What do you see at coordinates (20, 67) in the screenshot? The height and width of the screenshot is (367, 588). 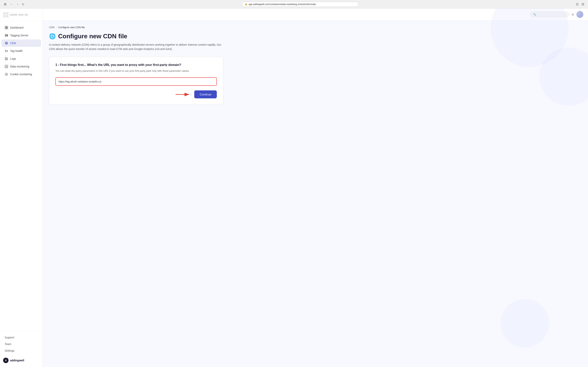 I see `data-monitoring-label: Data monitoring` at bounding box center [20, 67].